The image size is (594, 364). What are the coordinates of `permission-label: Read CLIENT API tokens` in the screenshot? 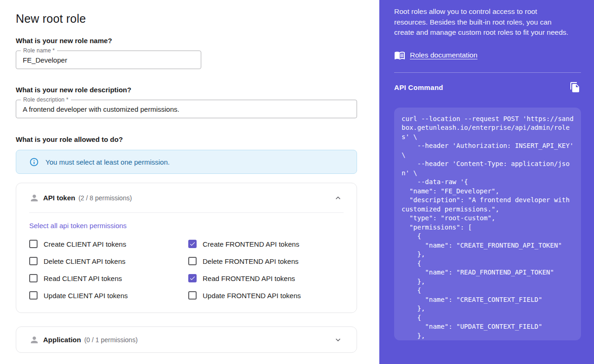 It's located at (83, 278).